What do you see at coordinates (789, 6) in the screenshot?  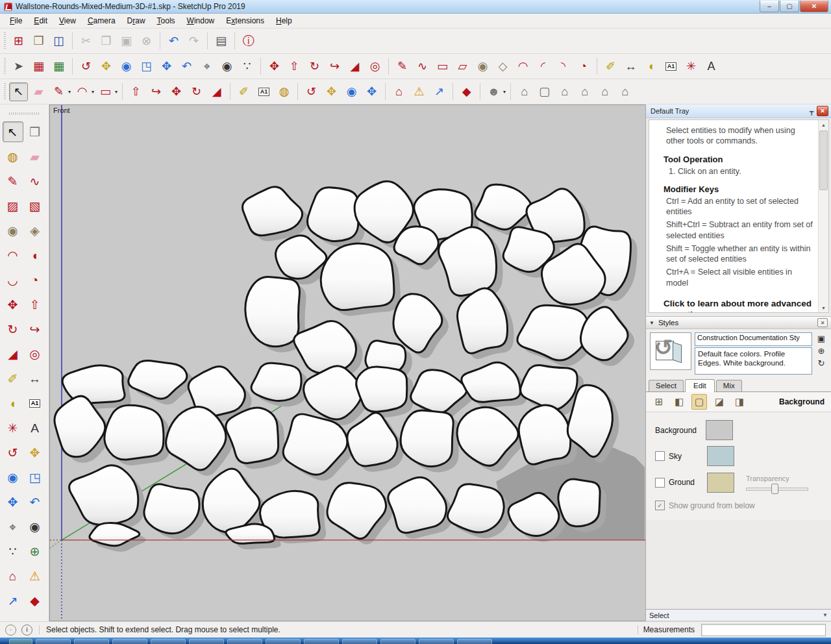 I see `restore-button: ▢` at bounding box center [789, 6].